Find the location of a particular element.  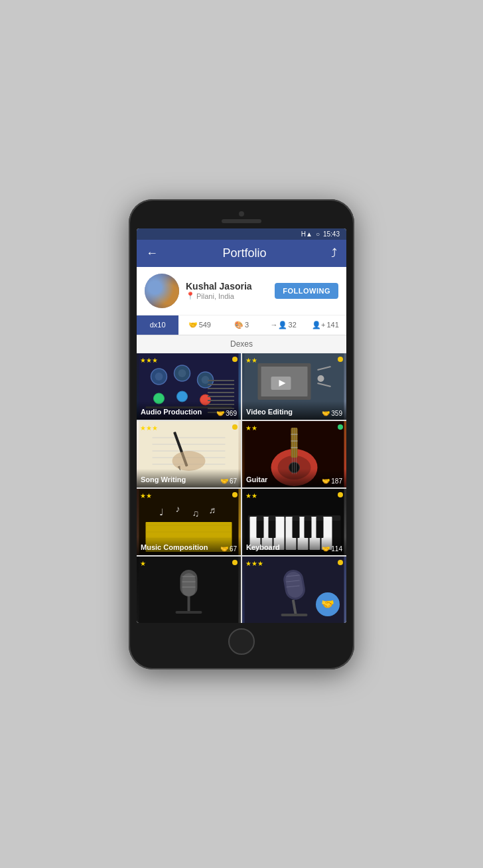

wing-icon6: 🤝 is located at coordinates (326, 549).